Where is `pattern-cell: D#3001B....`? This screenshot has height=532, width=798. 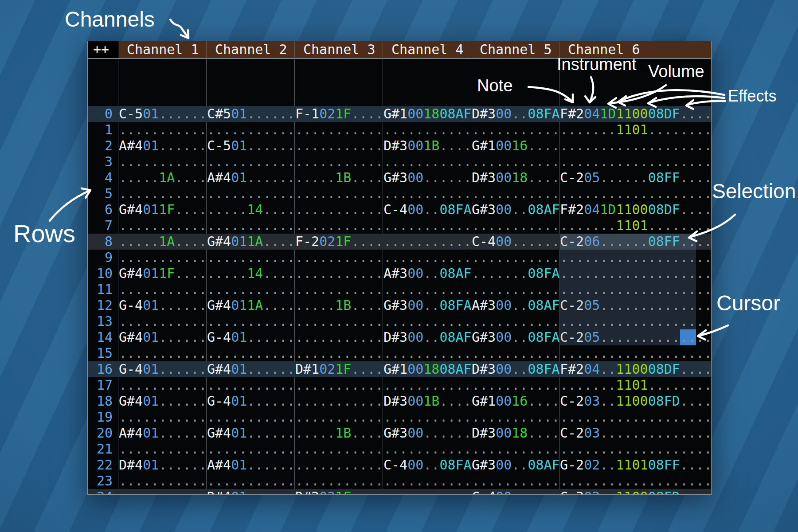 pattern-cell: D#3001B.... is located at coordinates (427, 146).